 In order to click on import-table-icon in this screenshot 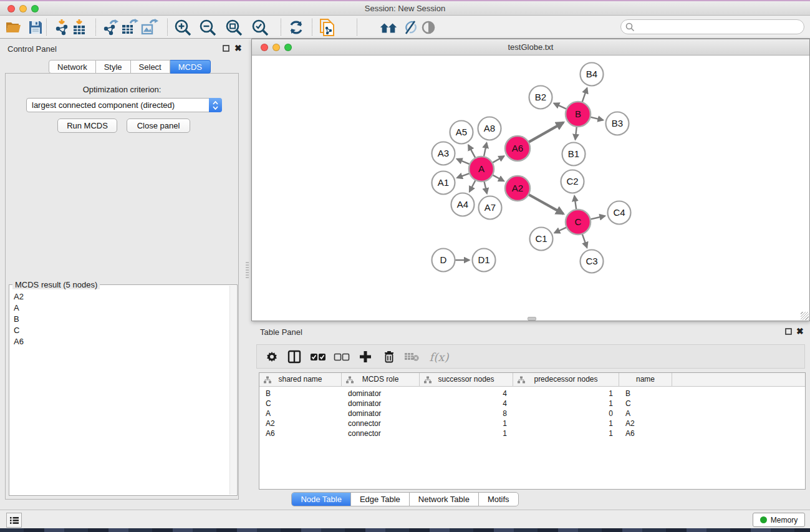, I will do `click(79, 27)`.